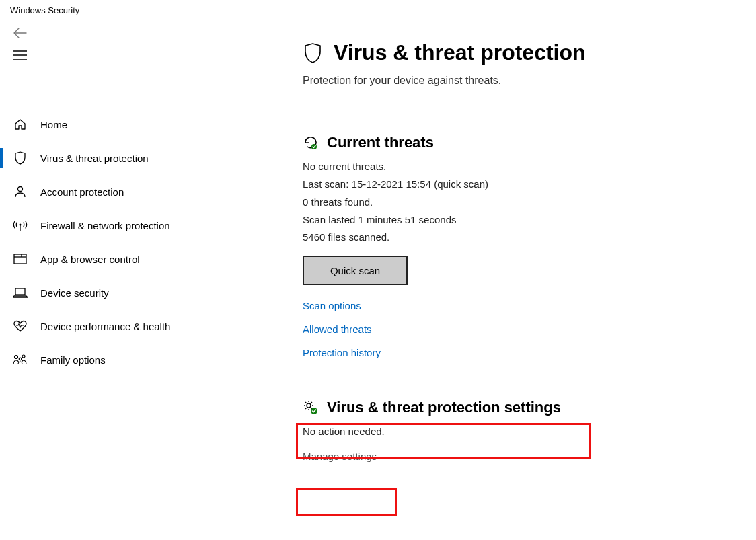 The height and width of the screenshot is (540, 756). I want to click on scan-duration-line: Scan lasted 1 minutes 51 seconds, so click(523, 220).